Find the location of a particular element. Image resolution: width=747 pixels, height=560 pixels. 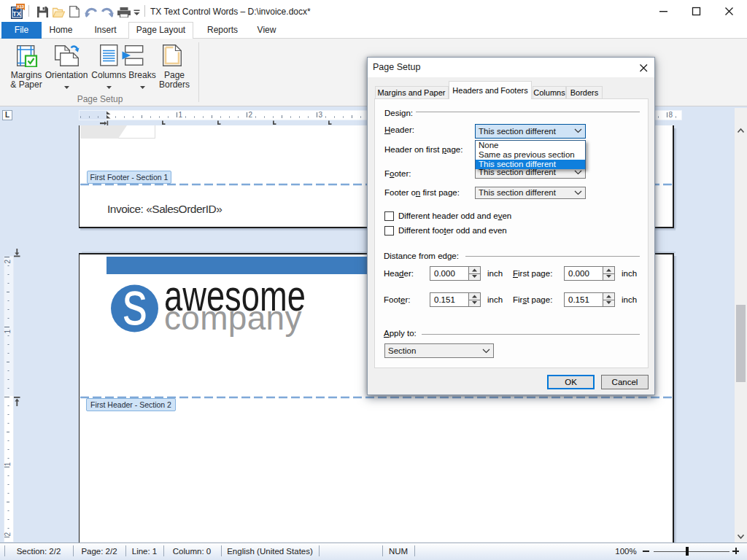

svg-text: 8 is located at coordinates (671, 115).